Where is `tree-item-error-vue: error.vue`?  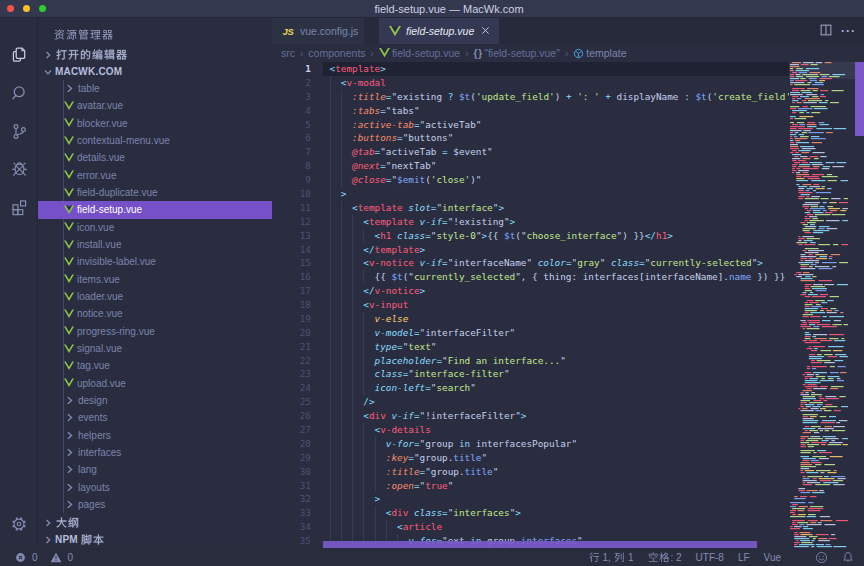
tree-item-error-vue: error.vue is located at coordinates (155, 176).